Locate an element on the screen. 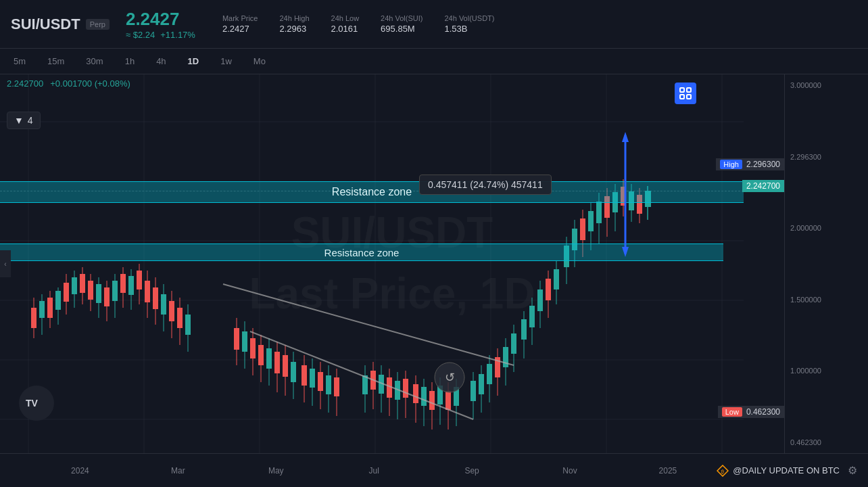 Image resolution: width=868 pixels, height=487 pixels. price-sub: ≈ $2.24 +11.17% is located at coordinates (161, 35).